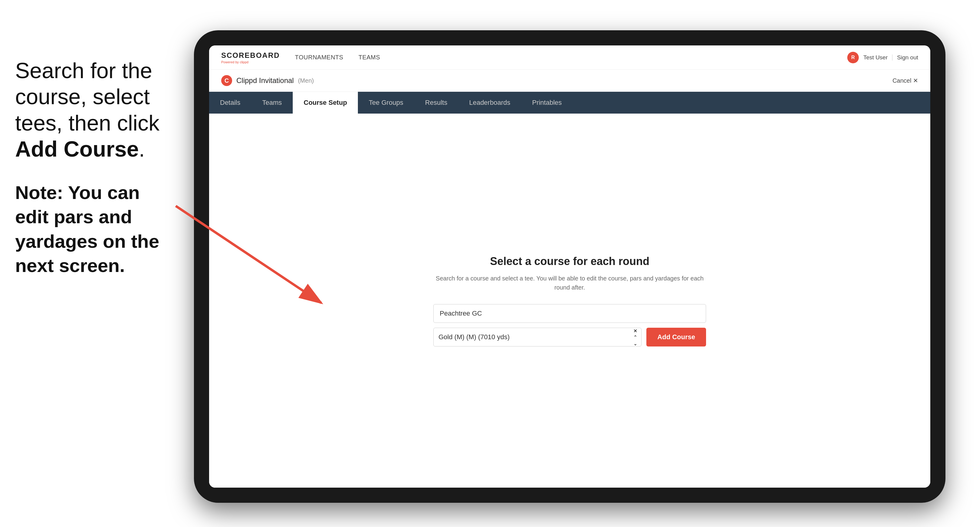 This screenshot has width=980, height=527. Describe the element at coordinates (570, 283) in the screenshot. I see `course-select-desc: Search for a course and select a tee. Yo…` at that location.